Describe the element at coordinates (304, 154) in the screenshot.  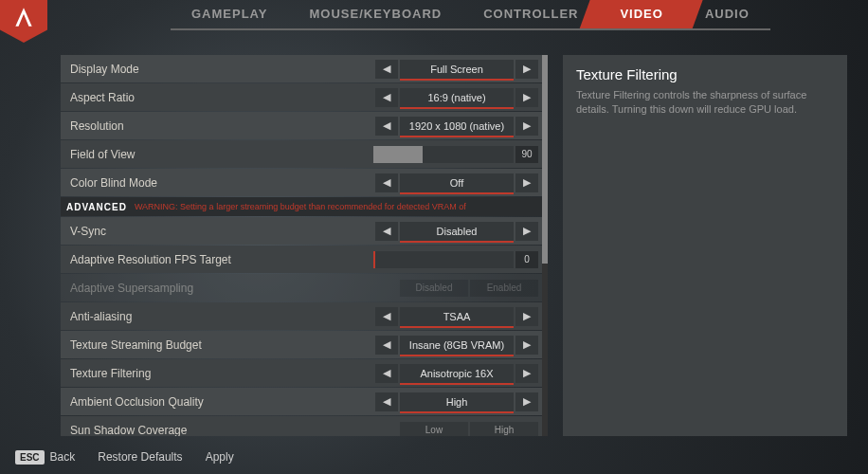
I see `row-fov: Field of View 90` at that location.